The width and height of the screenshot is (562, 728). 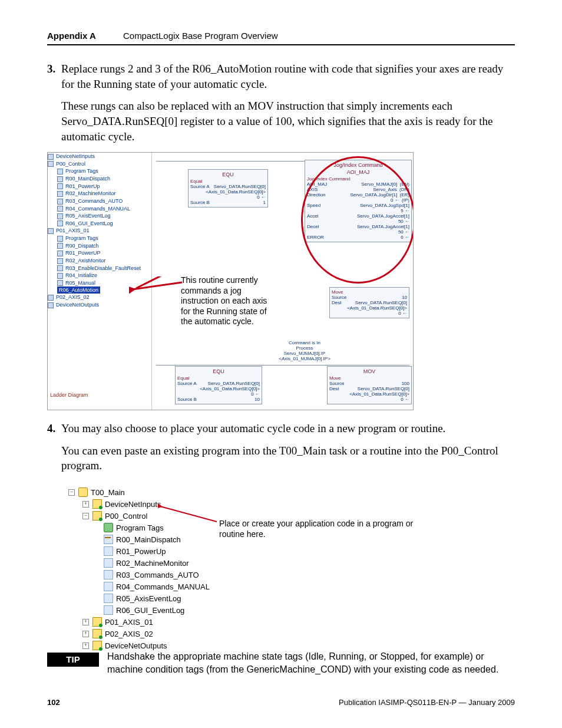 What do you see at coordinates (86, 261) in the screenshot?
I see `tree-item: R02_AxisMonitor` at bounding box center [86, 261].